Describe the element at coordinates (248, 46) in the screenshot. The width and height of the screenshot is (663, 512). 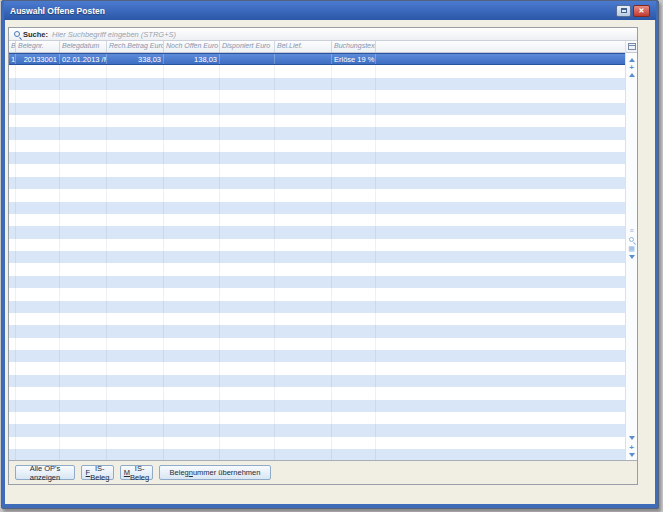
I see `column-header-disponiert: Disponiert Euro` at that location.